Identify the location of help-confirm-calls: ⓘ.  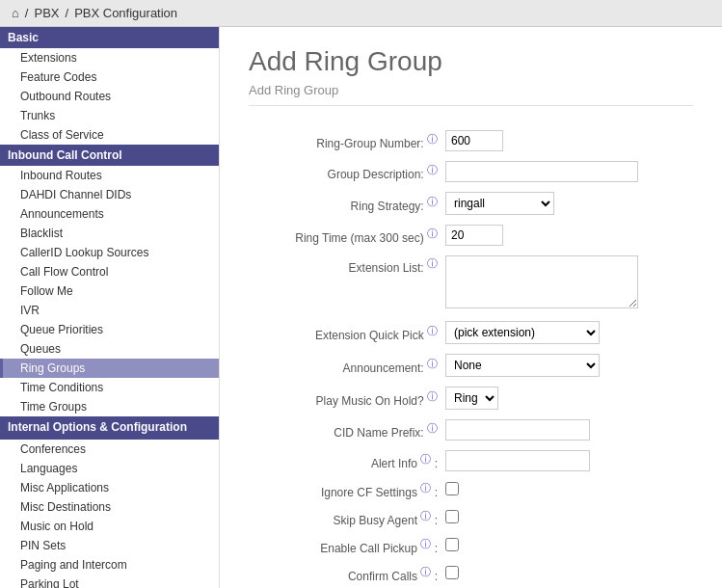
(426, 572).